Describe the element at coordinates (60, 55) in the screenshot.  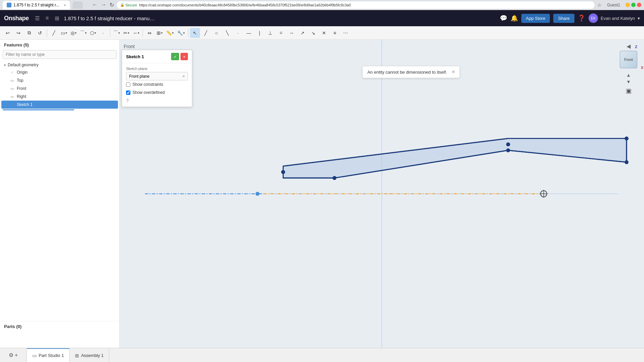
I see `filter-input` at that location.